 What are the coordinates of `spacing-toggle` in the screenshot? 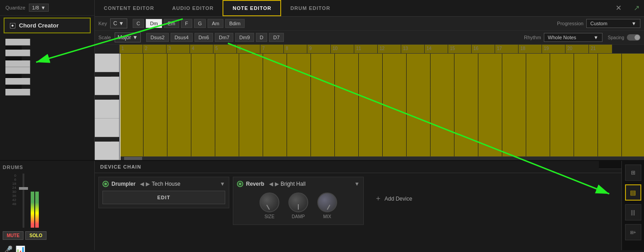 It's located at (634, 37).